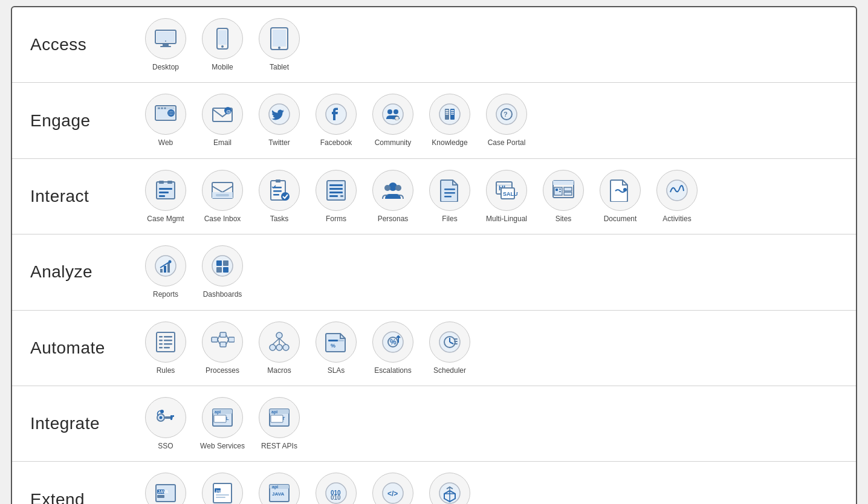  What do you see at coordinates (393, 488) in the screenshot?
I see `icon-item-components: </>Components` at bounding box center [393, 488].